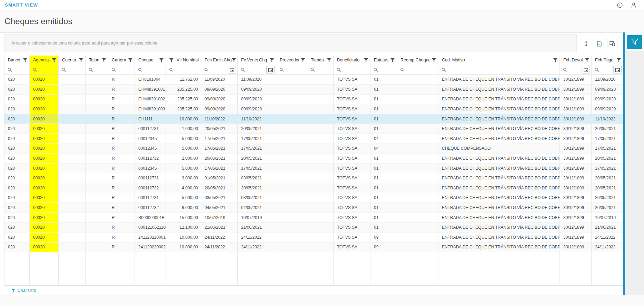 Image resolution: width=644 pixels, height=306 pixels. I want to click on user-icon, so click(634, 5).